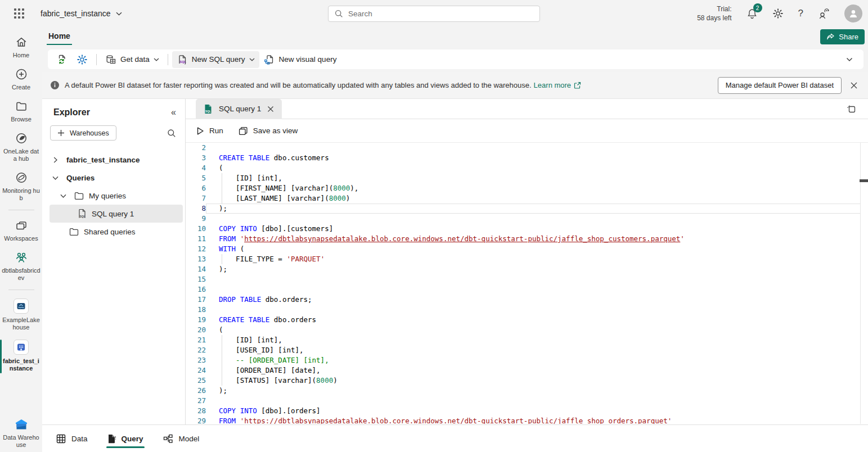 The height and width of the screenshot is (452, 868). Describe the element at coordinates (62, 60) in the screenshot. I see `document-refresh-icon` at that location.